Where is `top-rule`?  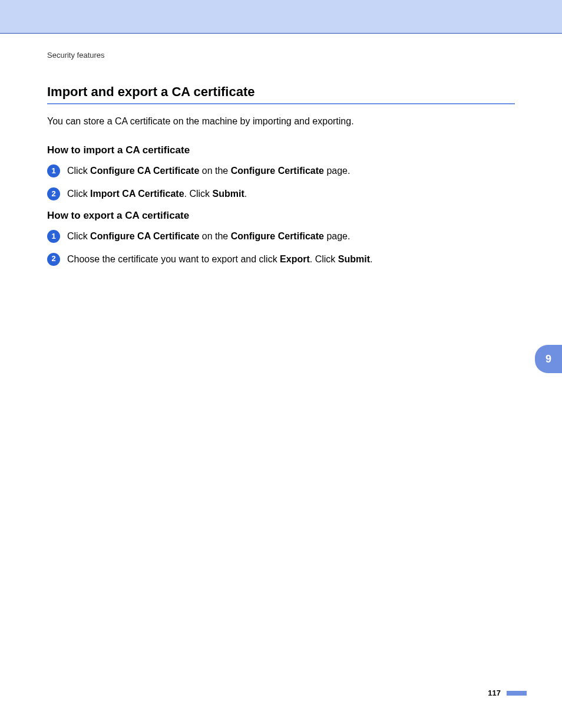
top-rule is located at coordinates (281, 33).